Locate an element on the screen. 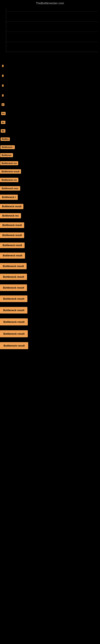 This screenshot has height=644, width=100. bottleneck-badge: Bottlenec is located at coordinates (6, 155).